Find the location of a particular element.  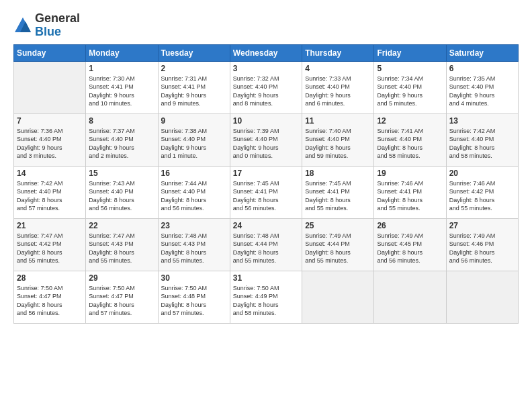

day-number: 22 is located at coordinates (122, 226).